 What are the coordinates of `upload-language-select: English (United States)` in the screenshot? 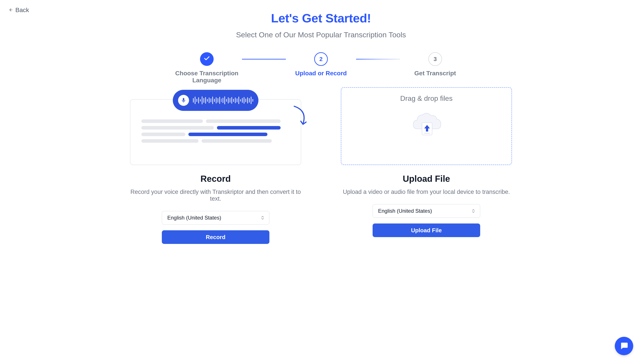 It's located at (426, 211).